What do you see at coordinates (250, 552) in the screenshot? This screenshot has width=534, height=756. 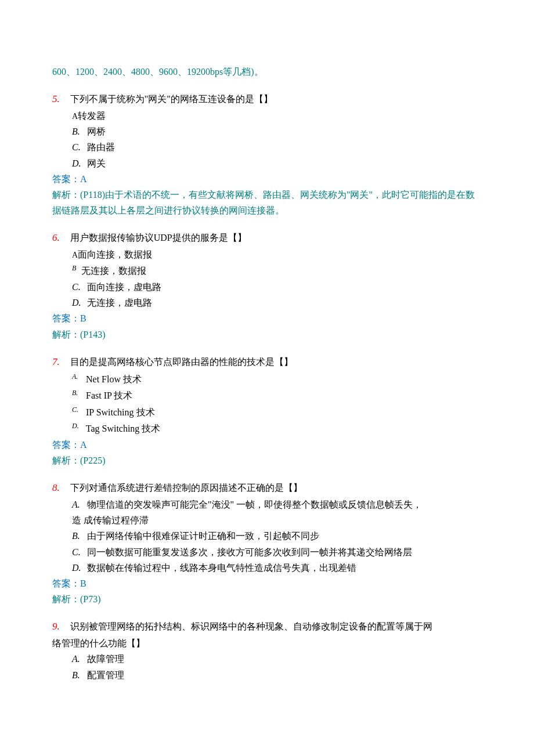 I see `option-text: 同一帧数据可能重复发送多次，接收方可能多次收到同一帧并将其递交给网络层` at bounding box center [250, 552].